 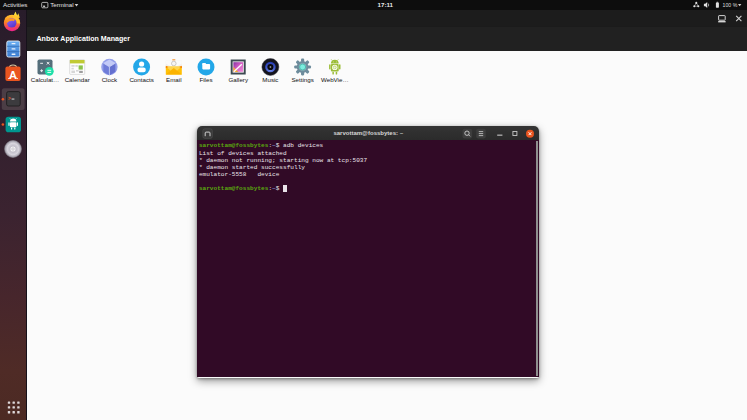 I want to click on svg-text: 17:11, so click(x=386, y=4).